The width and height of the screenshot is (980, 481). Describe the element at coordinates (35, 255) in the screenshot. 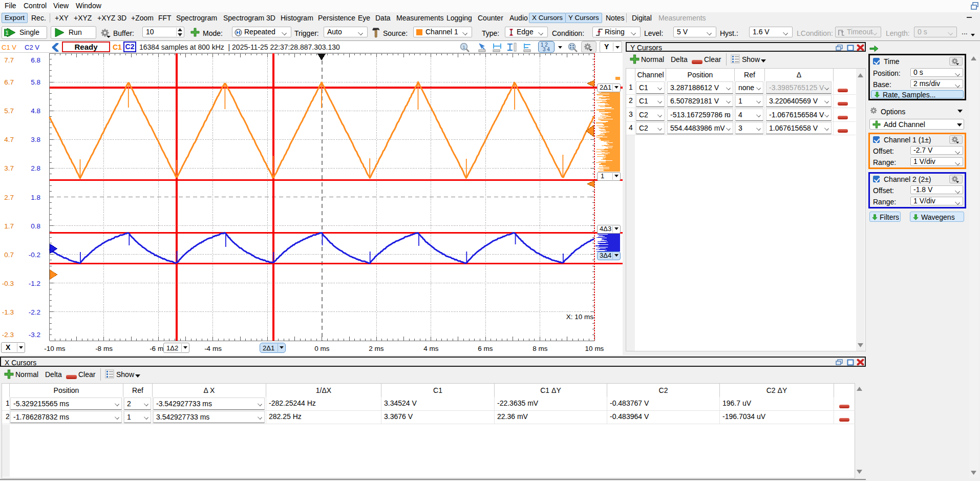

I see `svg-text: -0.2` at that location.